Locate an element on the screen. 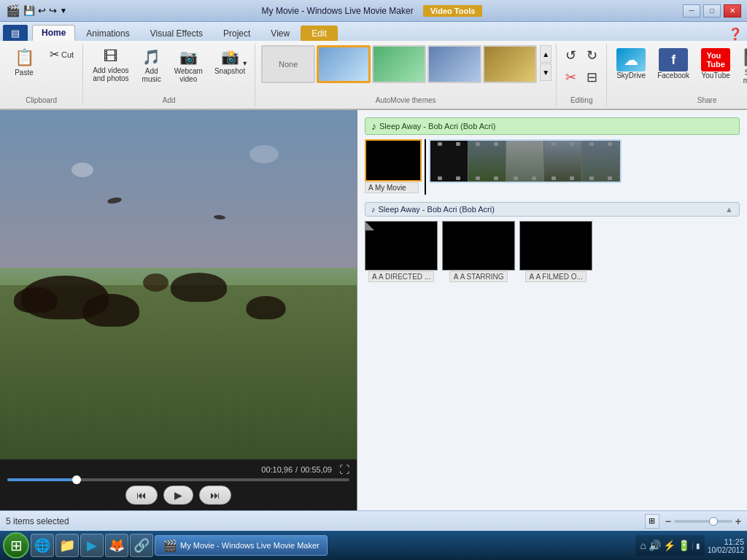 This screenshot has width=747, height=560. system-clock: 11:25 10/02/2012 is located at coordinates (726, 545).